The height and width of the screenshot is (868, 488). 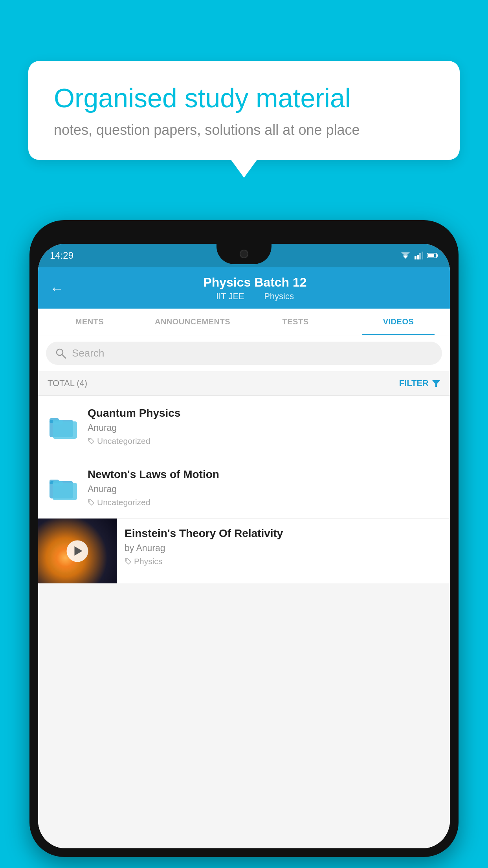 What do you see at coordinates (419, 256) in the screenshot?
I see `signal-icon` at bounding box center [419, 256].